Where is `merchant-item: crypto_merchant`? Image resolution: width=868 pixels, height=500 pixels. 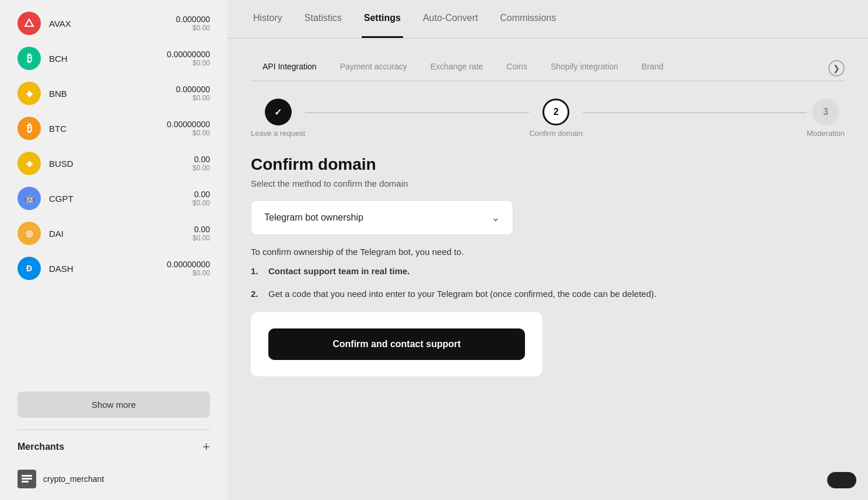
merchant-item: crypto_merchant is located at coordinates (114, 479).